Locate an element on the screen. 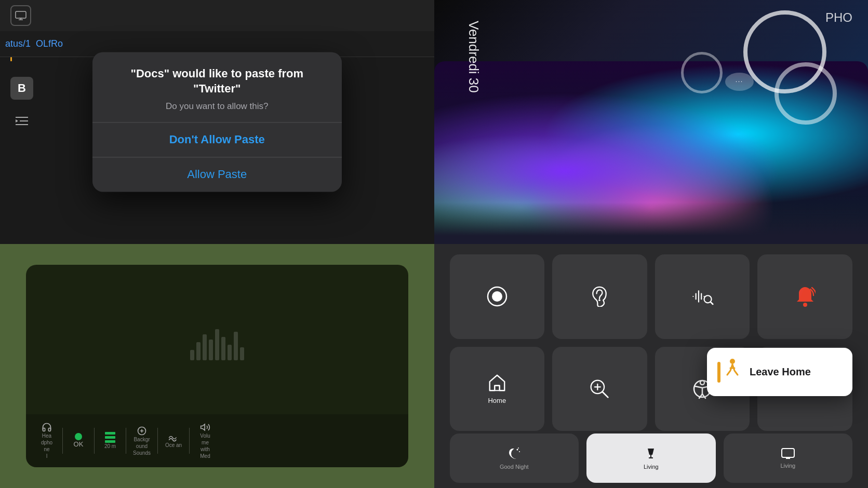 This screenshot has height=488, width=868. cc-tile-living-lamp: Living is located at coordinates (651, 458).